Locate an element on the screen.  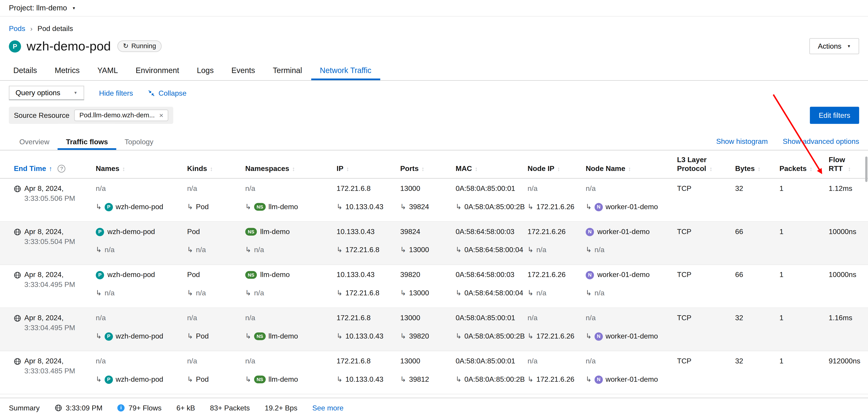
tab-details: Details is located at coordinates (25, 71).